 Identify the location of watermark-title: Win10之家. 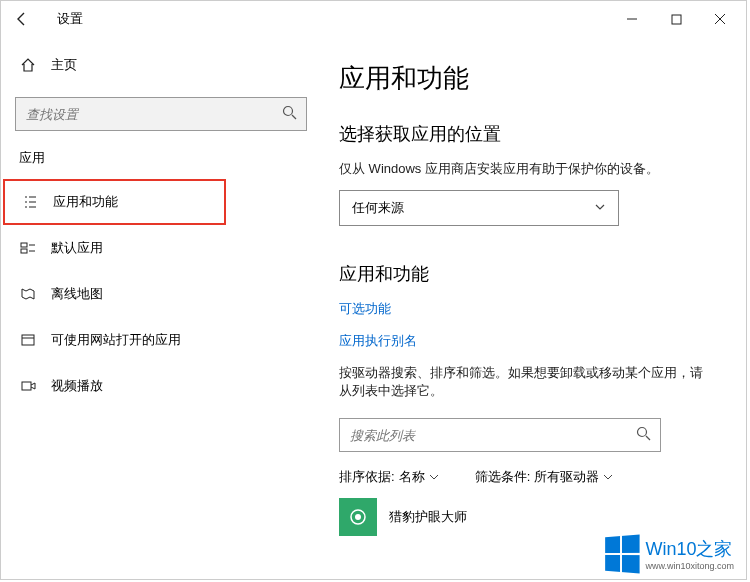
(690, 549).